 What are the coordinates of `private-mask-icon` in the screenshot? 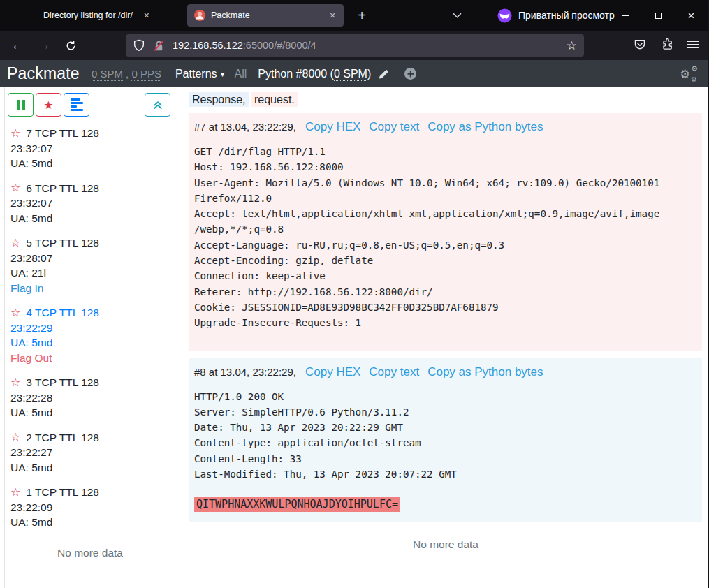 It's located at (504, 15).